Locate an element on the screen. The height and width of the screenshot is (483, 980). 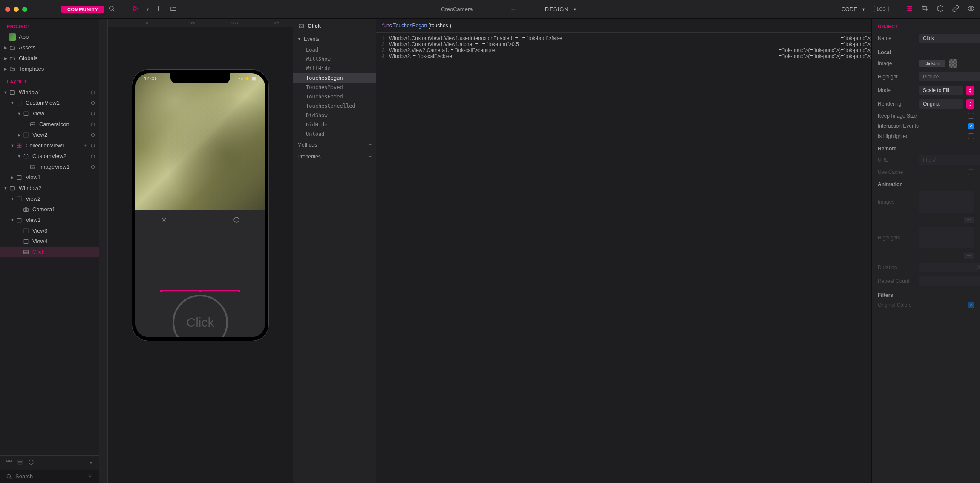
event-touchescancelled: TouchesCancelled is located at coordinates (334, 106).